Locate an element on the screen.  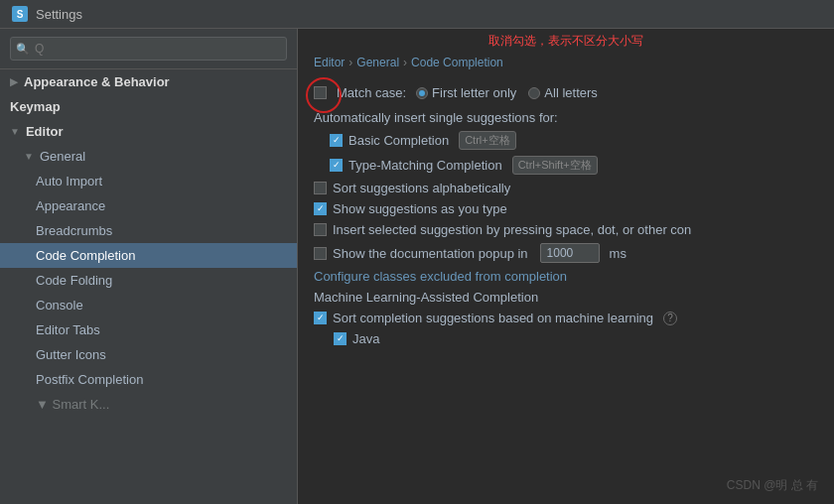
radio-first-letter: First letter only is located at coordinates (467, 93).